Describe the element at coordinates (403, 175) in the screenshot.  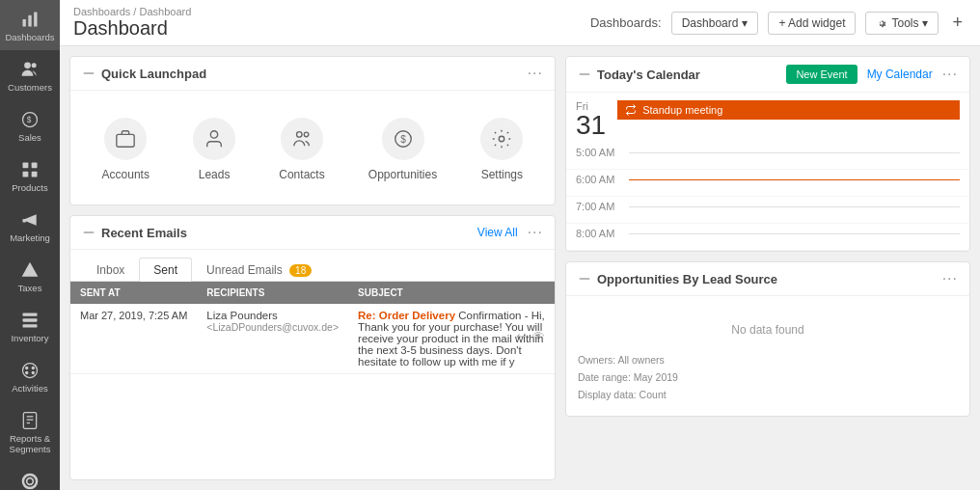
I see `launchpad-opportunities-label: Opportunities` at that location.